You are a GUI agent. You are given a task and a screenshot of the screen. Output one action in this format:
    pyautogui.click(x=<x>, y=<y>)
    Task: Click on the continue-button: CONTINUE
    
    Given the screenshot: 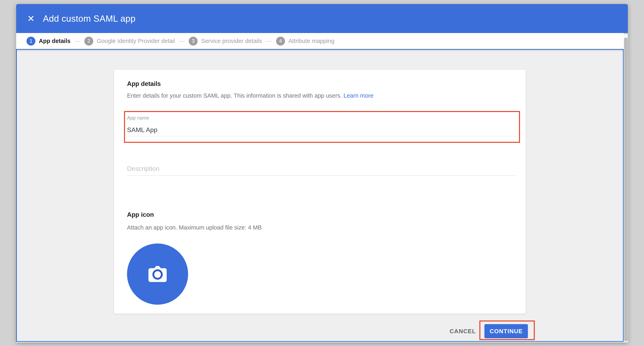 What is the action you would take?
    pyautogui.click(x=506, y=331)
    